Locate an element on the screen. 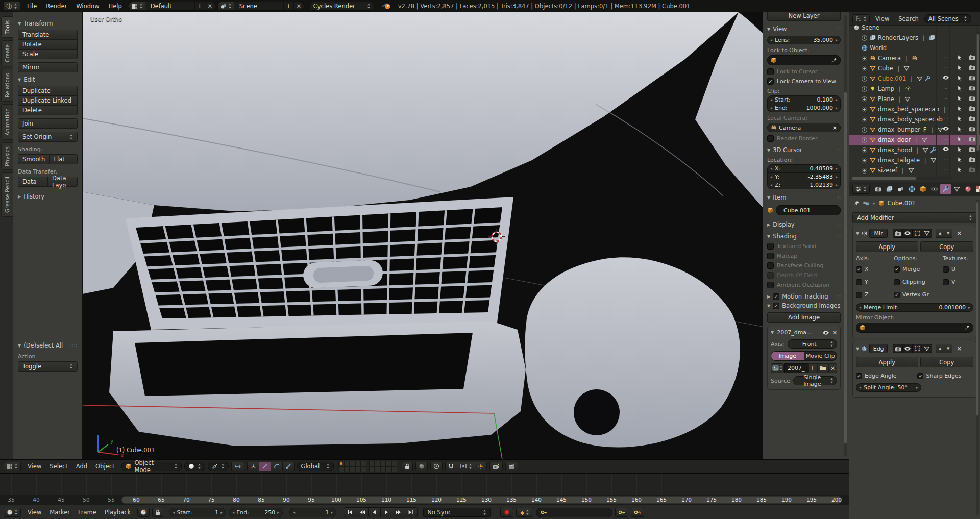 The width and height of the screenshot is (980, 519). sharp-edges-checkbox: ✓Sharp Edges is located at coordinates (945, 376).